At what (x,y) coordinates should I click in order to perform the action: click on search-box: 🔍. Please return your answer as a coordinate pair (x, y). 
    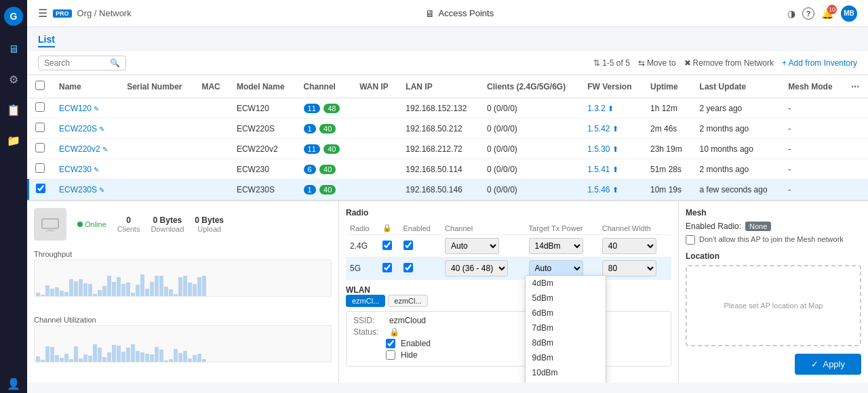
    Looking at the image, I should click on (82, 63).